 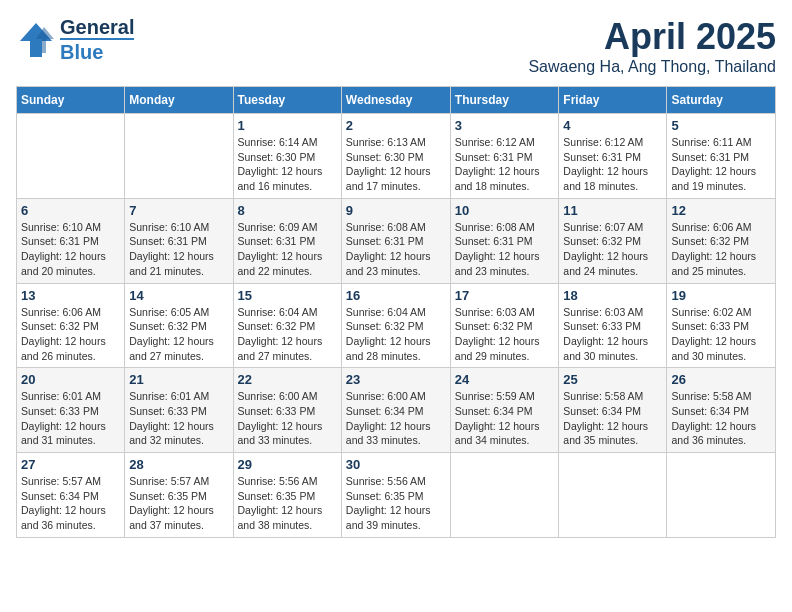 What do you see at coordinates (179, 100) in the screenshot?
I see `day-header-monday: Monday` at bounding box center [179, 100].